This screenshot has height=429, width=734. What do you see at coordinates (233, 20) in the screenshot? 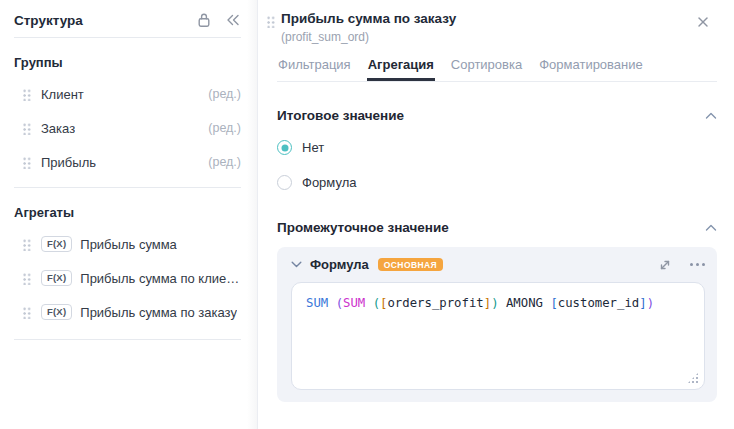
I see `collapse-sidebar-icon` at bounding box center [233, 20].